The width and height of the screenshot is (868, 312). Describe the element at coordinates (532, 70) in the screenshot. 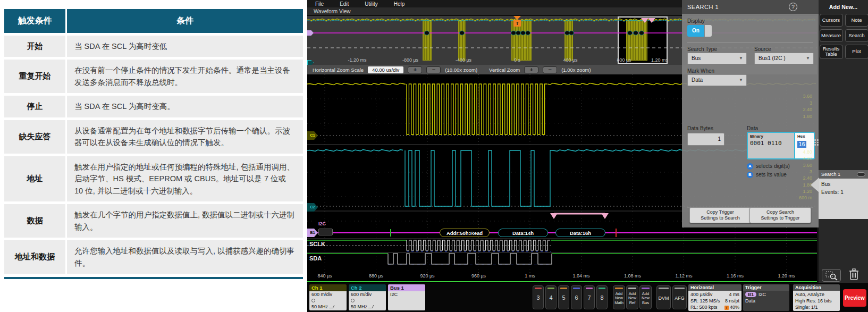

I see `v-zoom-plus-button: +` at that location.